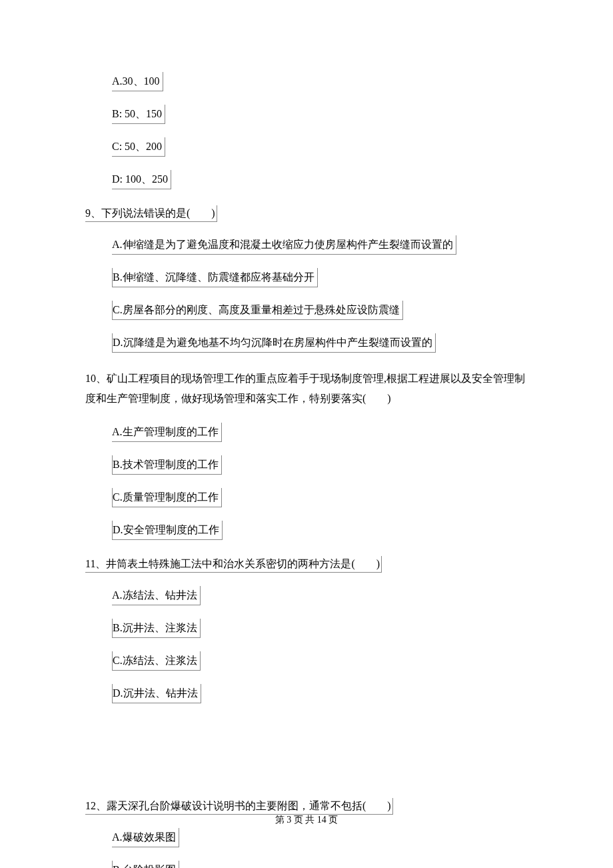 The width and height of the screenshot is (613, 868). I want to click on page-footer: 第 3 页 共 14 页, so click(306, 820).